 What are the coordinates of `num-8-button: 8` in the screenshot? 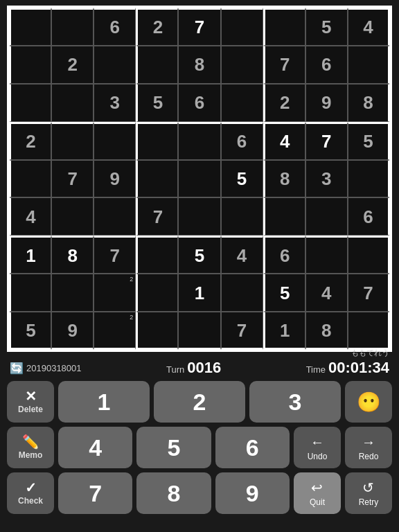 It's located at (173, 493).